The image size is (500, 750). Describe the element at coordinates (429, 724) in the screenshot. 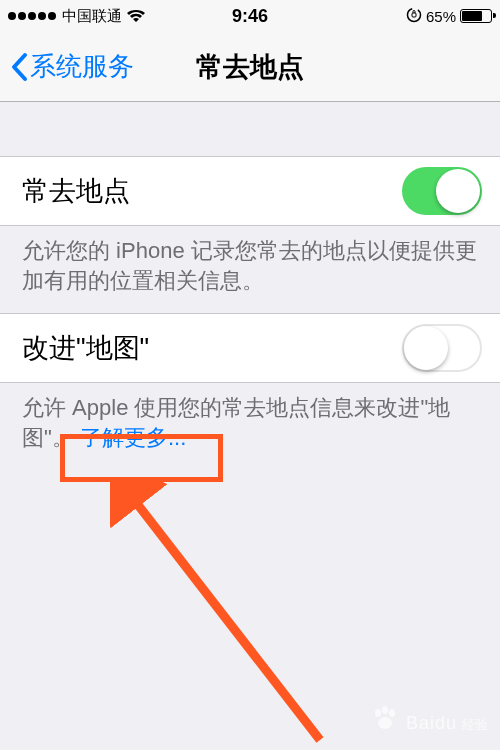

I see `watermark: Baidu 经验` at that location.